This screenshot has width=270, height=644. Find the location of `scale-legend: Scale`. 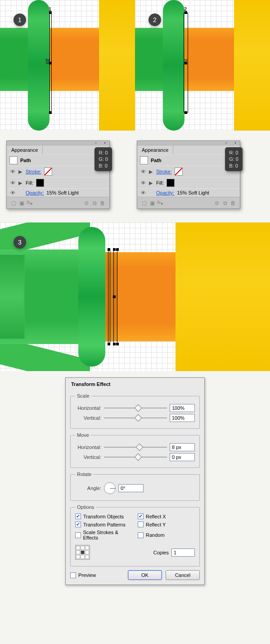

scale-legend: Scale is located at coordinates (83, 396).